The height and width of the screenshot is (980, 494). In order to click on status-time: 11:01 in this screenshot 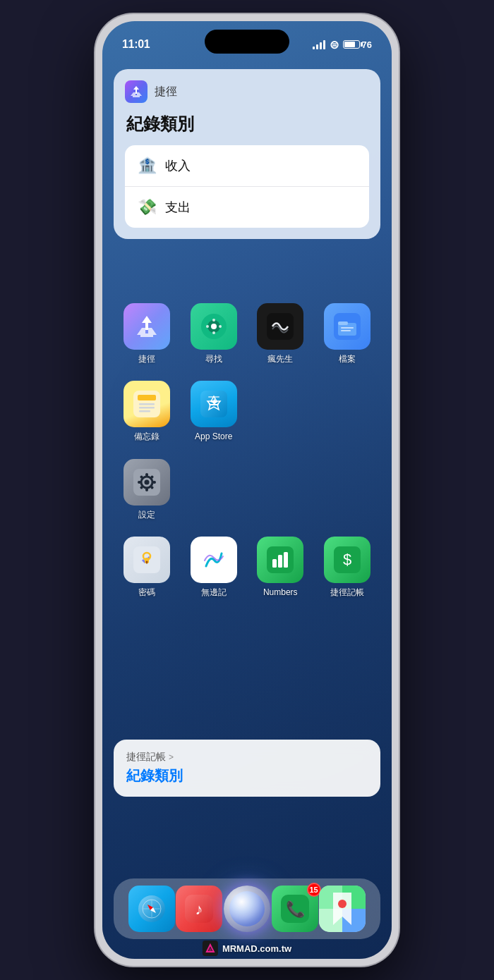, I will do `click(135, 44)`.